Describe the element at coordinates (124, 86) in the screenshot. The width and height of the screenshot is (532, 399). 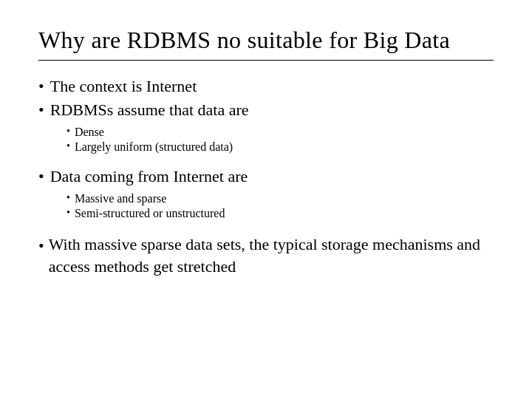
I see `bullet-1-text: The context is Internet` at that location.